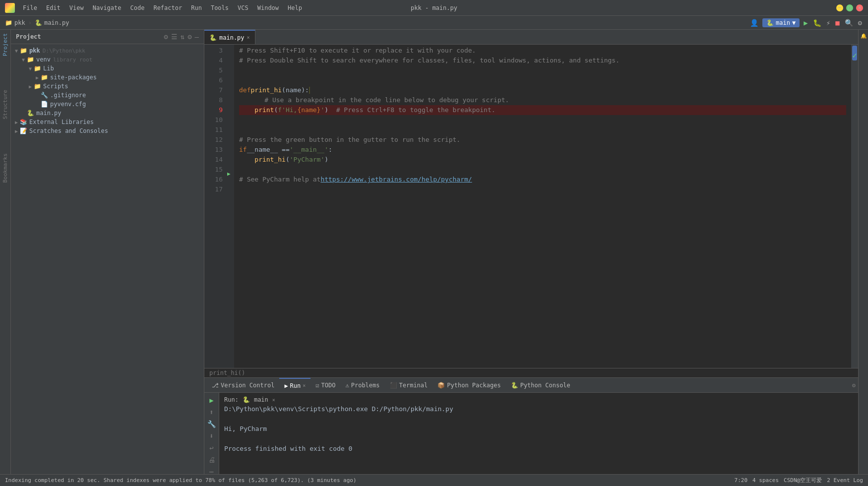  I want to click on maximize-button: □, so click(850, 8).